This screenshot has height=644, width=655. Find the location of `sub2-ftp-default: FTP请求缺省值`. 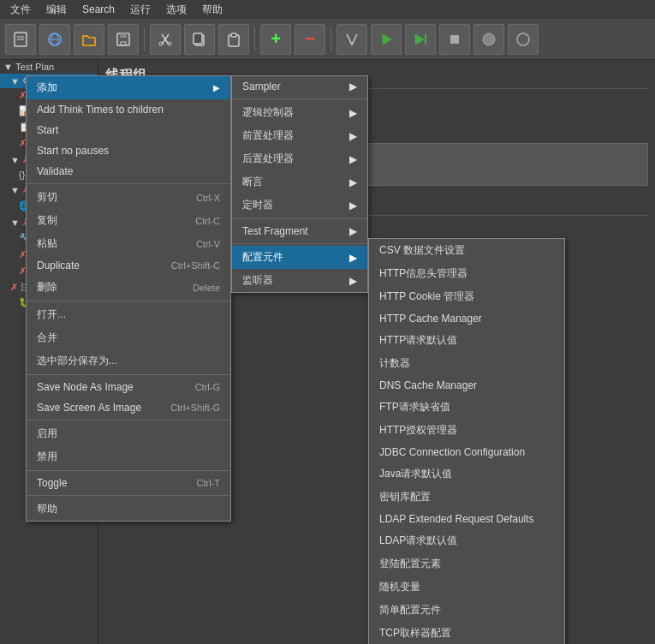

sub2-ftp-default: FTP请求缺省值 is located at coordinates (467, 408).